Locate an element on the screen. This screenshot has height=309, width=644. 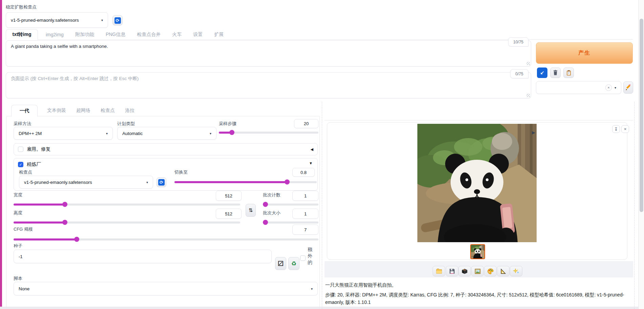
batch-size-input is located at coordinates (306, 214).